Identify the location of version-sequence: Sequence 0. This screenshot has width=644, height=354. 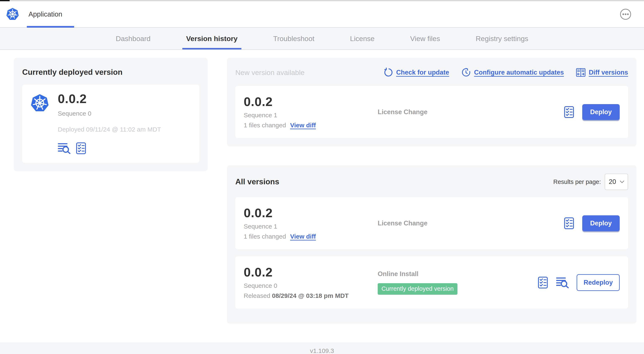
(311, 286).